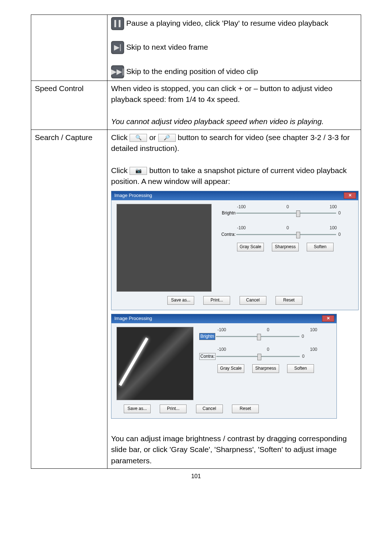  What do you see at coordinates (164, 248) in the screenshot?
I see `preview-image-blank` at bounding box center [164, 248].